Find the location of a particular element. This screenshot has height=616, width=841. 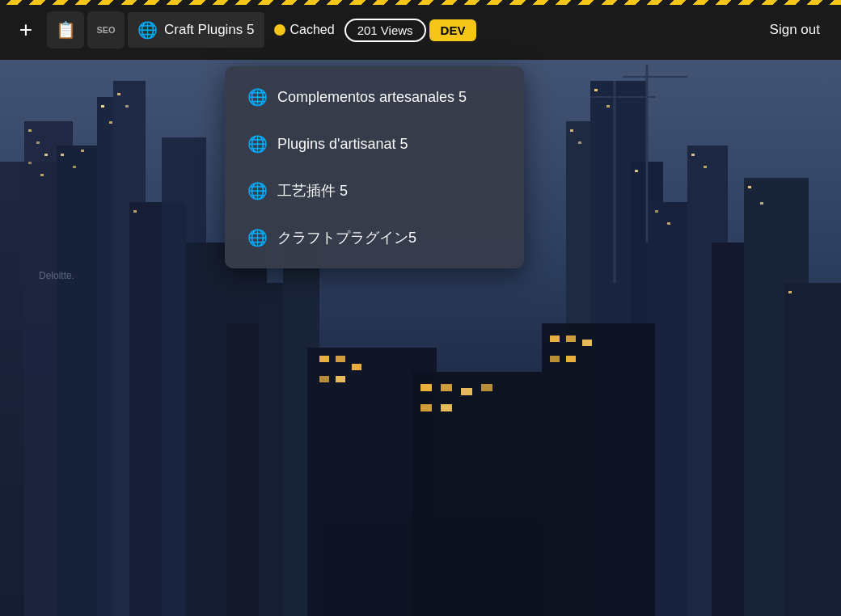

globe-icon-japanese: 🌐 is located at coordinates (257, 238).